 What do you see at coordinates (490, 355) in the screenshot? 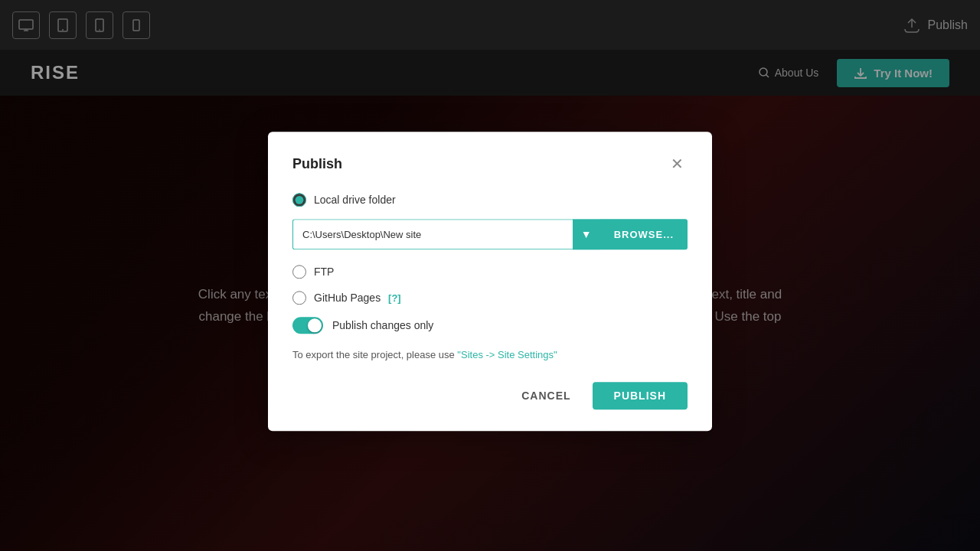
I see `export-note: To export the site project, please use "…` at bounding box center [490, 355].